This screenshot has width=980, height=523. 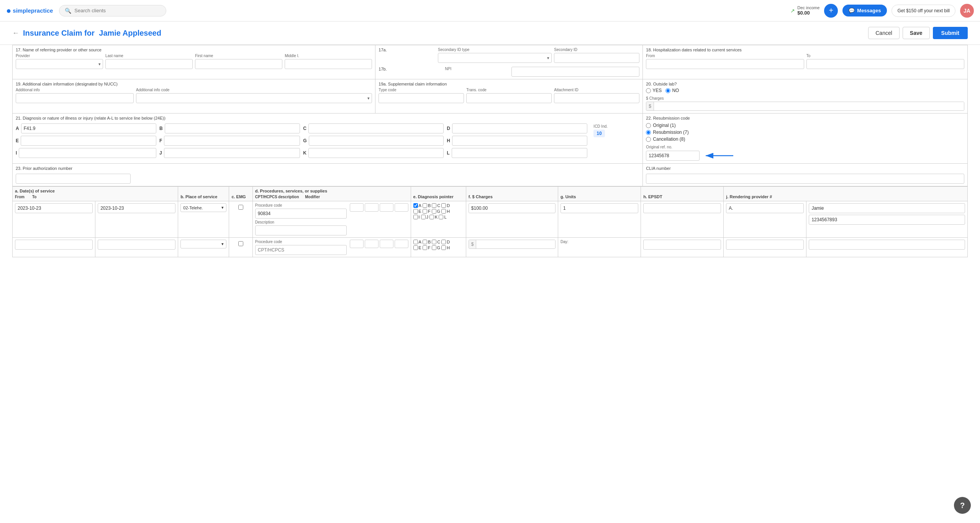 I want to click on diag-j-input, so click(x=232, y=153).